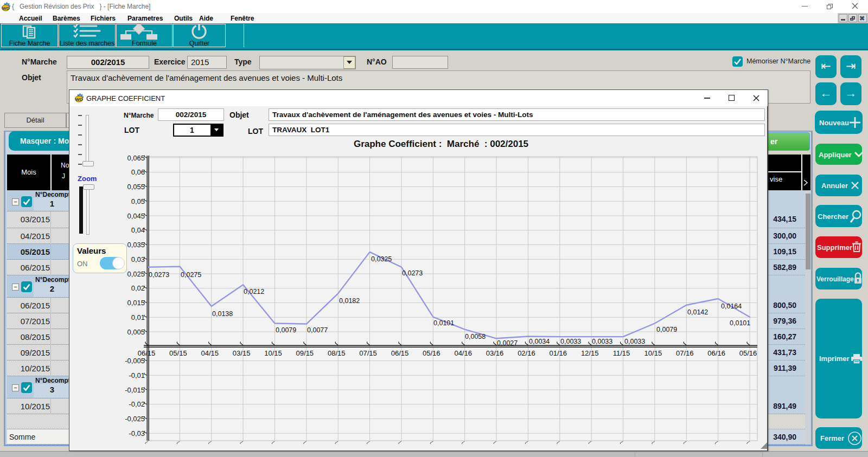 The height and width of the screenshot is (457, 868). I want to click on svg-text: 0,0142, so click(698, 312).